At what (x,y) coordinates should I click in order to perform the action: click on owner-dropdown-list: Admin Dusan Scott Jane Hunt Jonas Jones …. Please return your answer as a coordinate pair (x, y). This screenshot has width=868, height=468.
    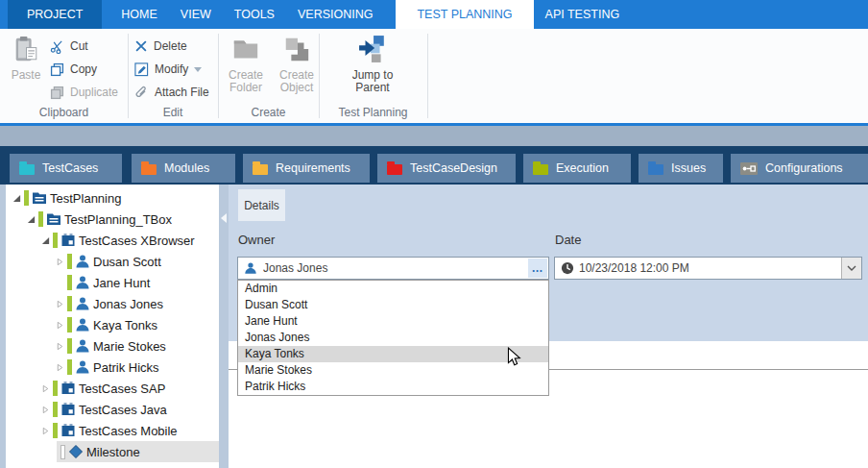
    Looking at the image, I should click on (394, 338).